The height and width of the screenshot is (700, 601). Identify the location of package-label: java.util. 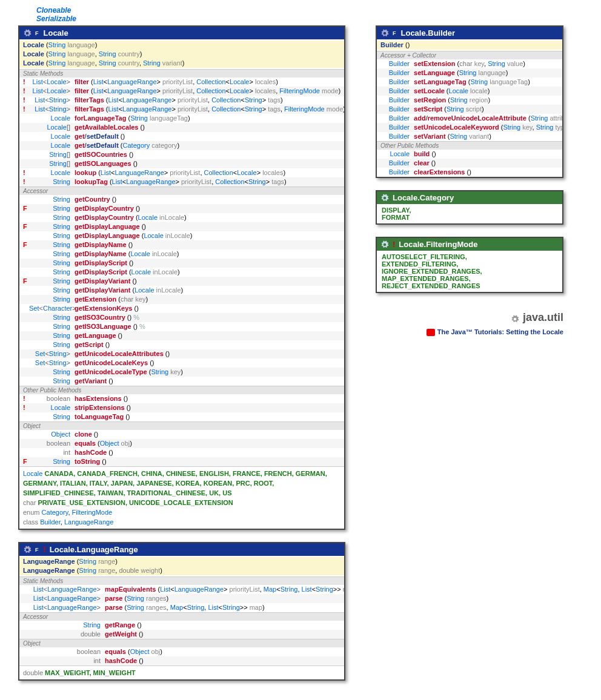
(470, 318).